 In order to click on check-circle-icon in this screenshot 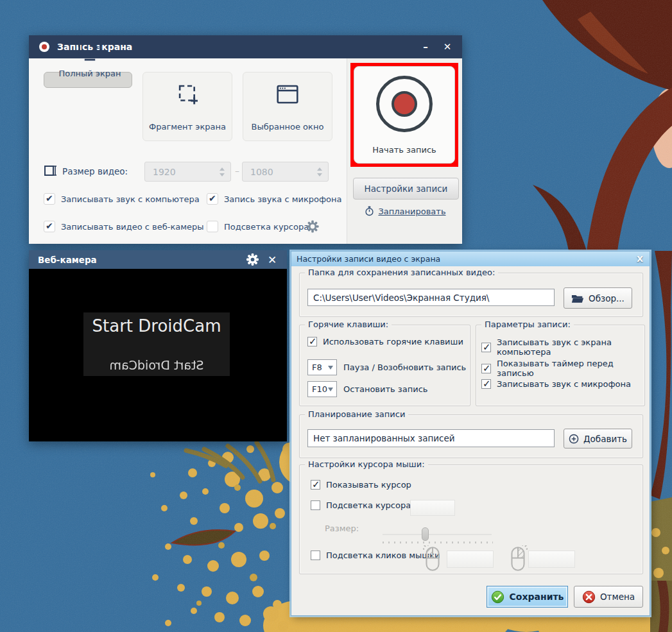, I will do `click(498, 597)`.